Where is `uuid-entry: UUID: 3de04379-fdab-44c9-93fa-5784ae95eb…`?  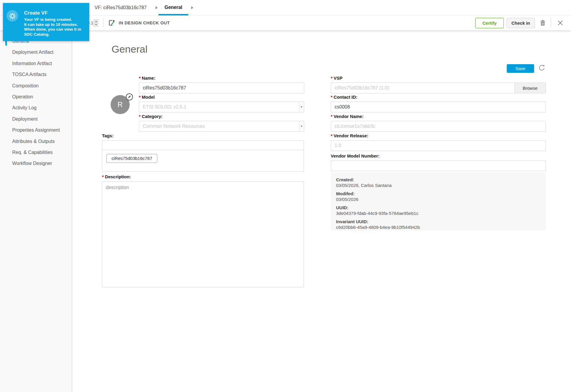
uuid-entry: UUID: 3de04379-fdab-44c9-93fa-5784ae95eb… is located at coordinates (441, 210).